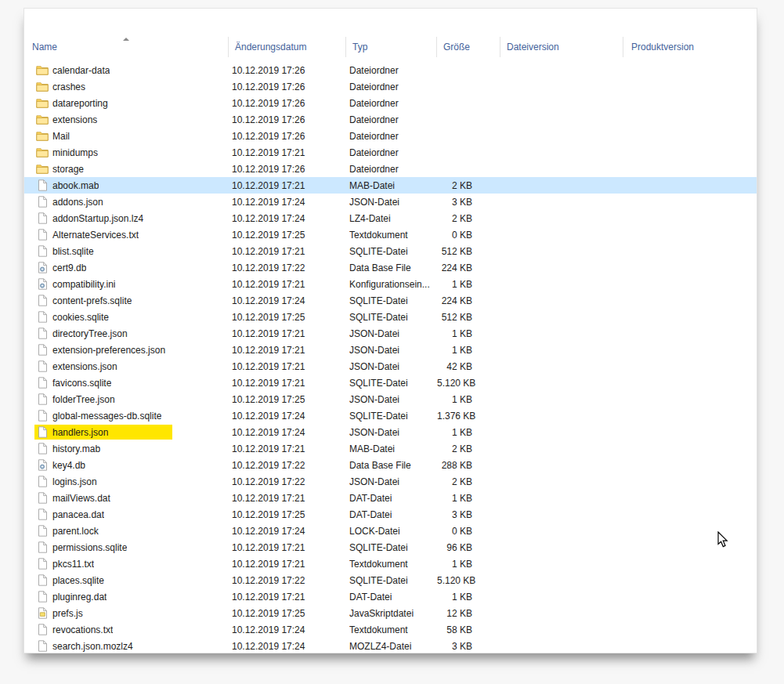  What do you see at coordinates (390, 136) in the screenshot?
I see `file-row: Mail 10.12.2019 17:26 Dateiordner` at bounding box center [390, 136].